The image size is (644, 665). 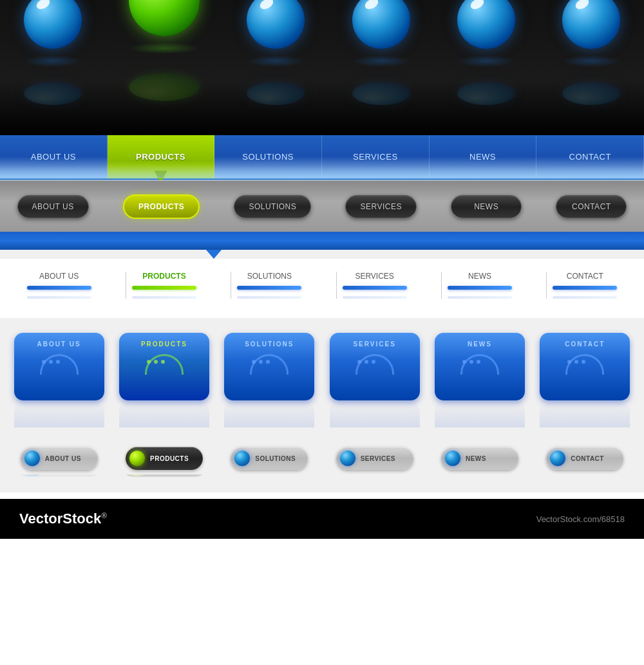 I want to click on nav4-products: PRODUCTS, so click(x=164, y=285).